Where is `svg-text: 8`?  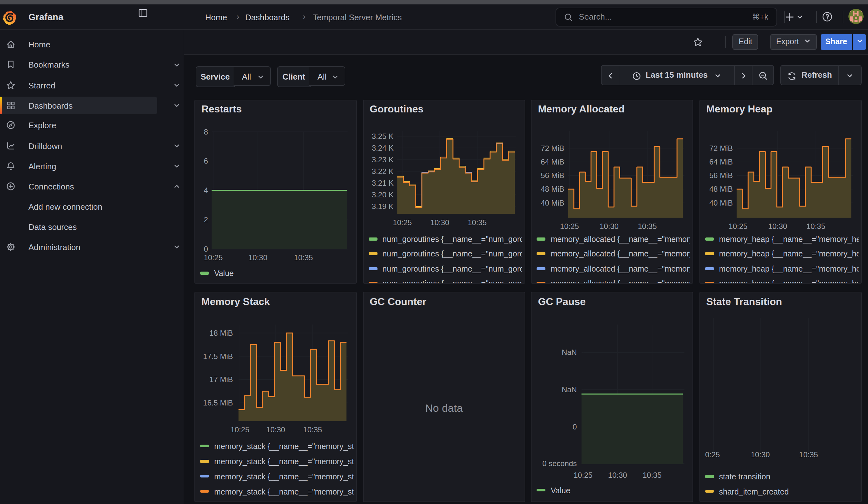
svg-text: 8 is located at coordinates (206, 132).